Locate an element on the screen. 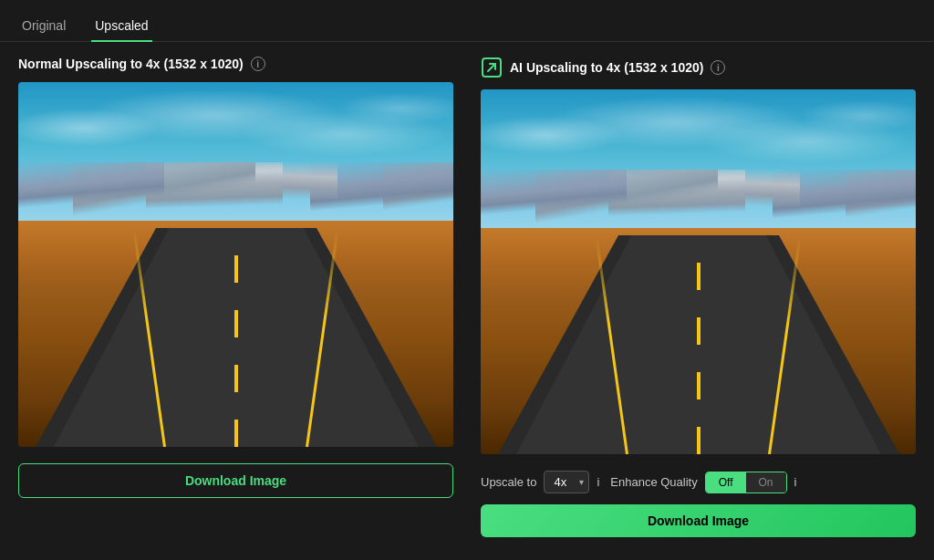  enhance-info-icon: i is located at coordinates (795, 482).